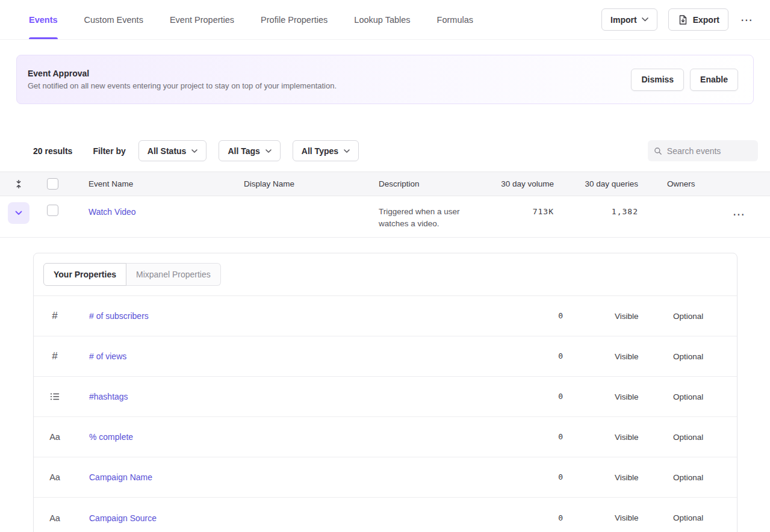 The image size is (770, 532). I want to click on filter-bar: 20 results Filter by All Status All Tags…, so click(396, 150).